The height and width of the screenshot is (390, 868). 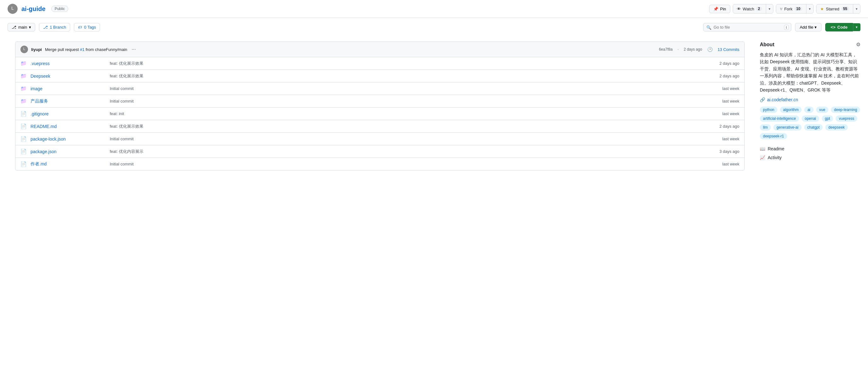 What do you see at coordinates (747, 27) in the screenshot?
I see `search-input` at bounding box center [747, 27].